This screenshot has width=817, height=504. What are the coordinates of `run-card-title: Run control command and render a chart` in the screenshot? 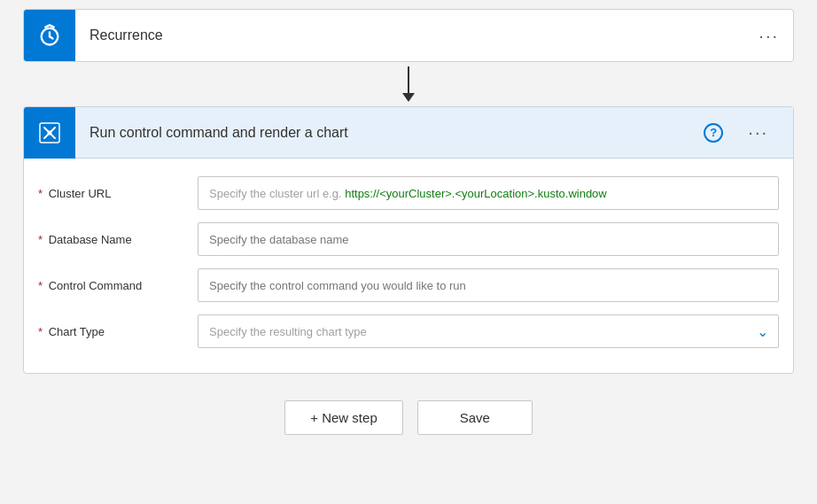 It's located at (385, 133).